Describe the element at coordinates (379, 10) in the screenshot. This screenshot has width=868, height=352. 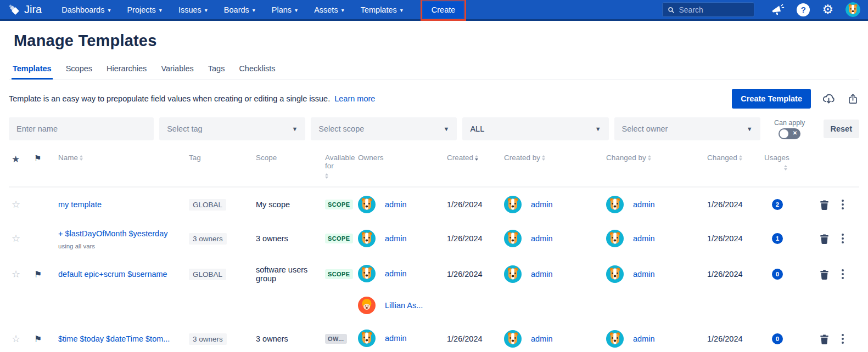
I see `nav-item-label: Templates` at that location.